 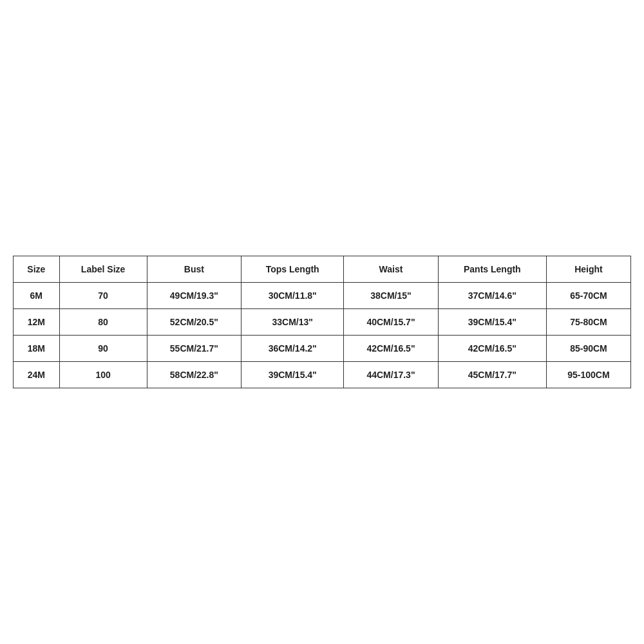 I want to click on table-cell: 37CM/14.6", so click(x=492, y=296).